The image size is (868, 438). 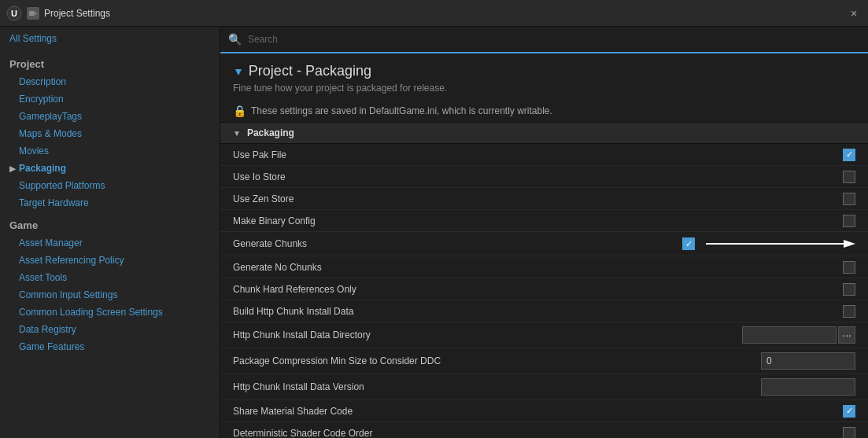 What do you see at coordinates (849, 411) in the screenshot?
I see `checkbox-share-material-shader-code` at bounding box center [849, 411].